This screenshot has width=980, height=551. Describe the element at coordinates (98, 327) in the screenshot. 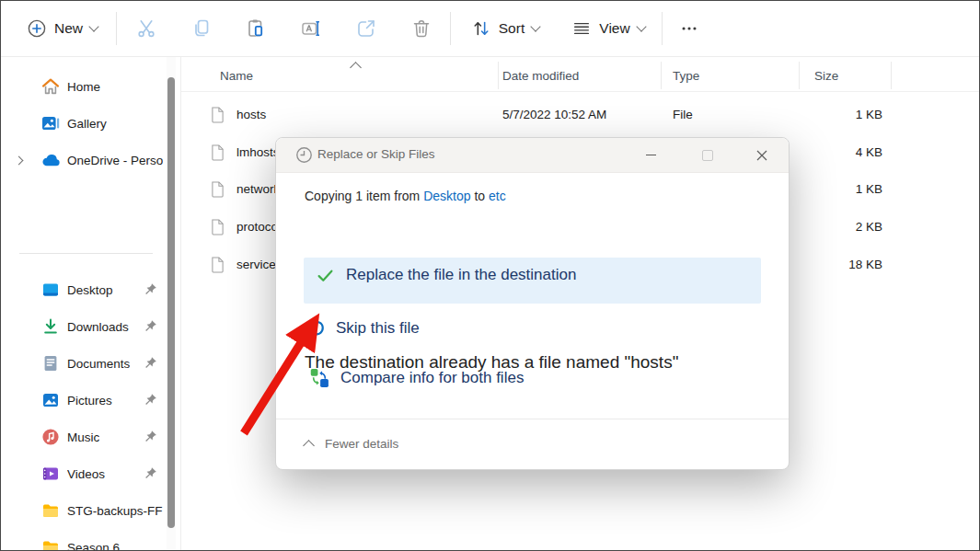

I see `sidebar-item-label: Downloads` at that location.